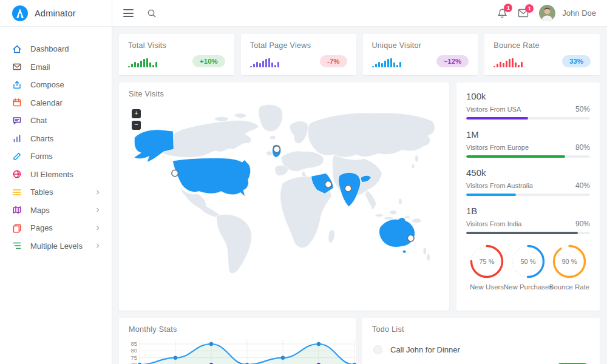  Describe the element at coordinates (56, 49) in the screenshot. I see `sidebar-item-dashboard: Dashboard` at that location.